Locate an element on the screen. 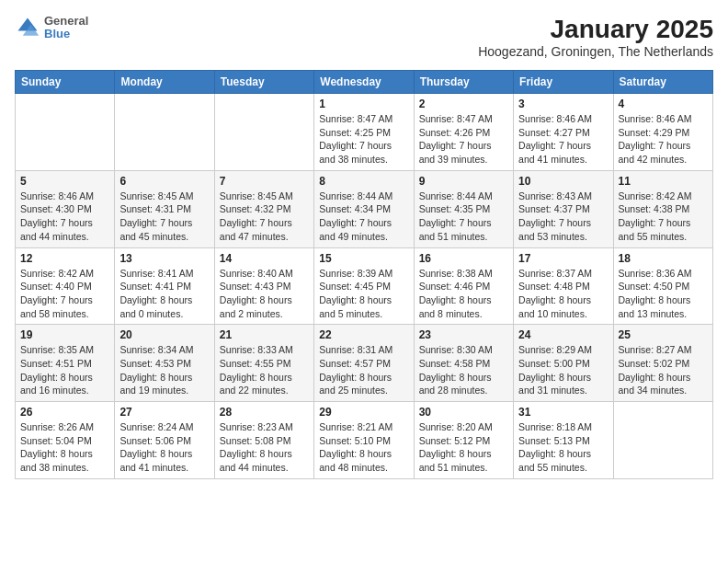  calendar-cell: 5Sunrise: 8:46 AM Sunset: 4:30 PM Daylig… is located at coordinates (65, 209).